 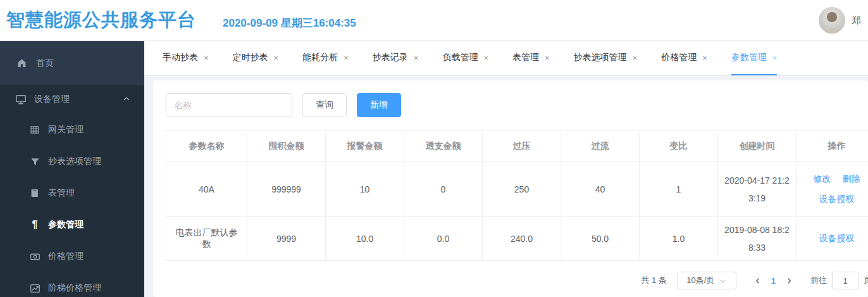 What do you see at coordinates (443, 147) in the screenshot?
I see `column-header: 透支金额` at bounding box center [443, 147].